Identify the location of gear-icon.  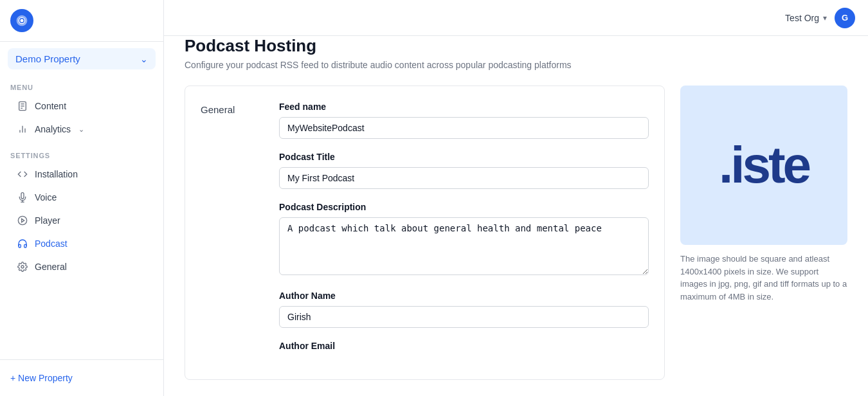
(23, 267).